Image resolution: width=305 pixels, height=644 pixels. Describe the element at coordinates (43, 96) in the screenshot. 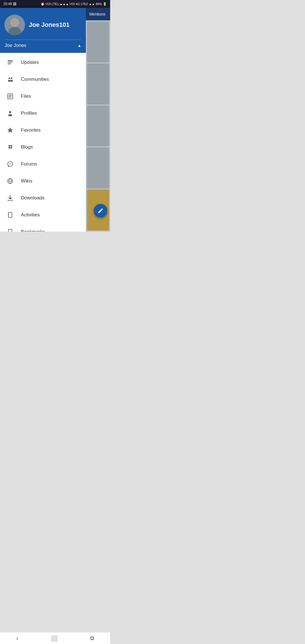

I see `sidebar-item-files: Files` at that location.